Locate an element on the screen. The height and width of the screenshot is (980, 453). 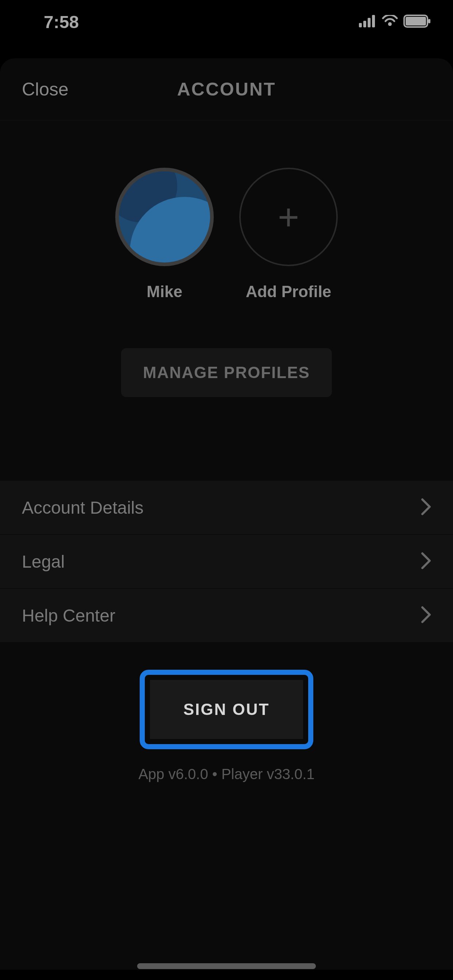
signout-wrapper: SIGN OUT is located at coordinates (226, 710).